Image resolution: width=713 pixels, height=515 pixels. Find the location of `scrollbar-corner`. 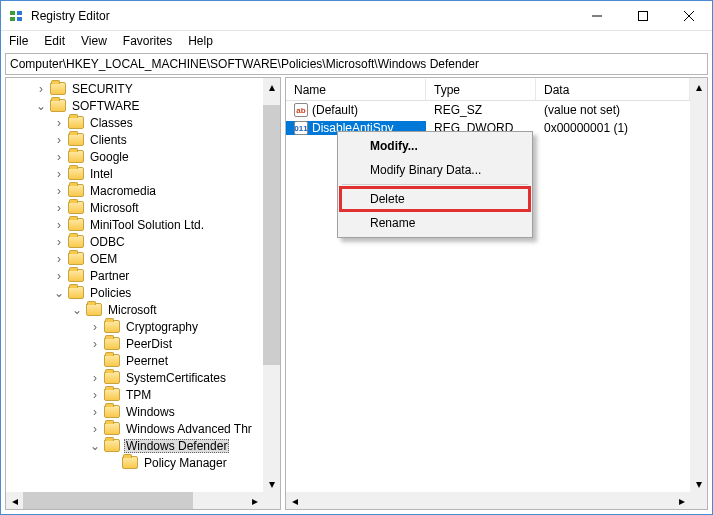

scrollbar-corner is located at coordinates (698, 500).